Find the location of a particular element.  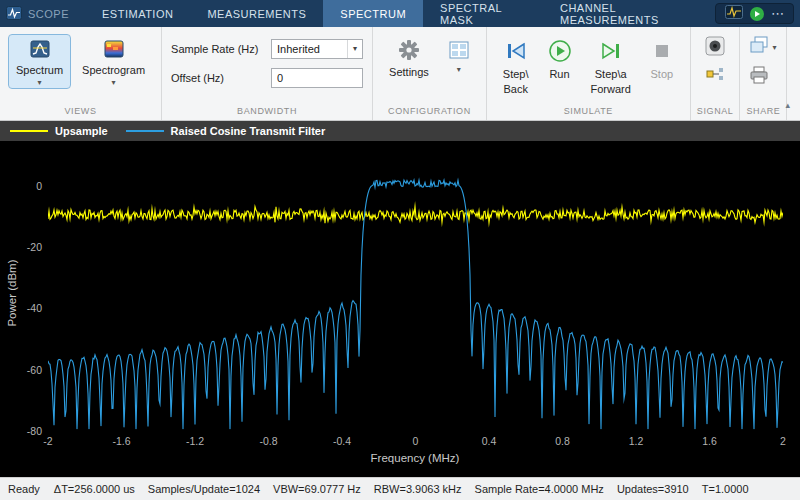

run-quick-icon is located at coordinates (757, 14).